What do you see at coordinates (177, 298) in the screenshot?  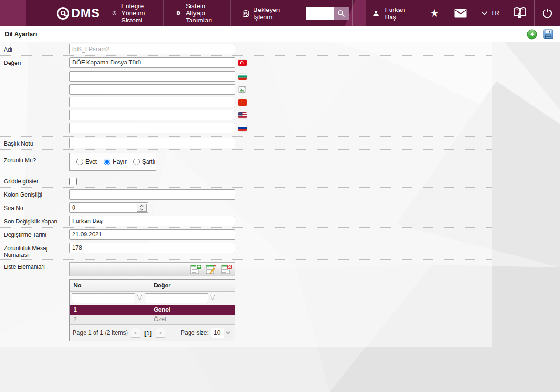 I see `filter-input-deger` at bounding box center [177, 298].